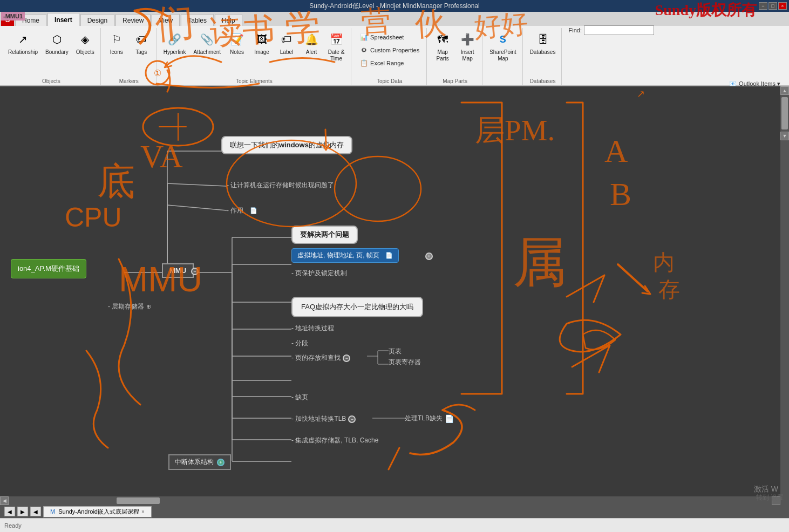 The image size is (789, 532). I want to click on node-faq: FAQ虚拟内存大小一定比物理的大吗, so click(357, 307).